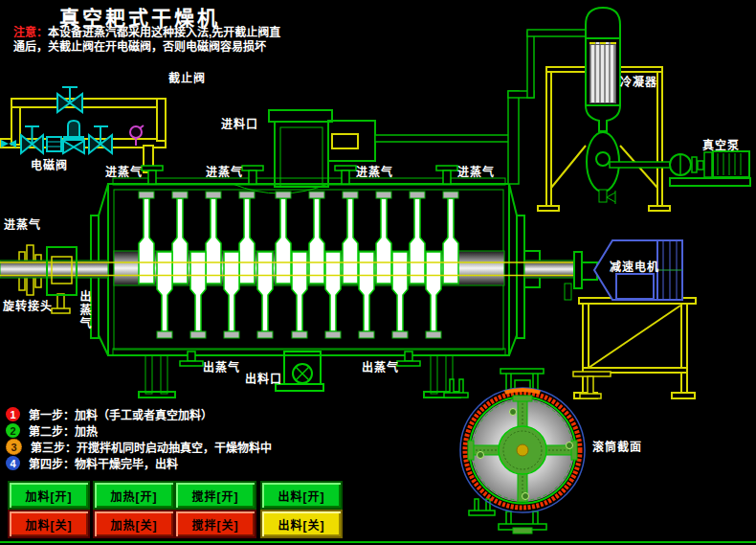  Describe the element at coordinates (634, 266) in the screenshot. I see `label-gear-motor: 减速电机` at that location.